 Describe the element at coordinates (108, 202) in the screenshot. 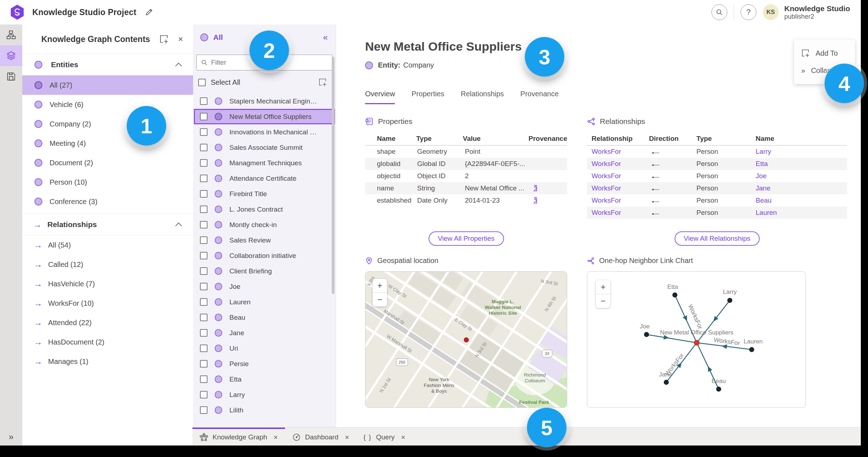

I see `entity-type-row: Conference (3)` at that location.